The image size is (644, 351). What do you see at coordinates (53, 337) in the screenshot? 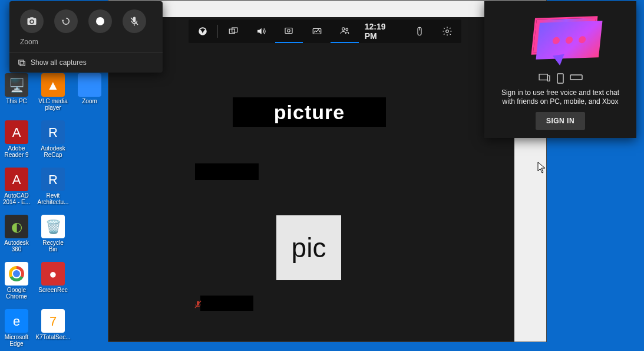
I see `desktop-icon-label: K7TotalSec...` at bounding box center [53, 337].